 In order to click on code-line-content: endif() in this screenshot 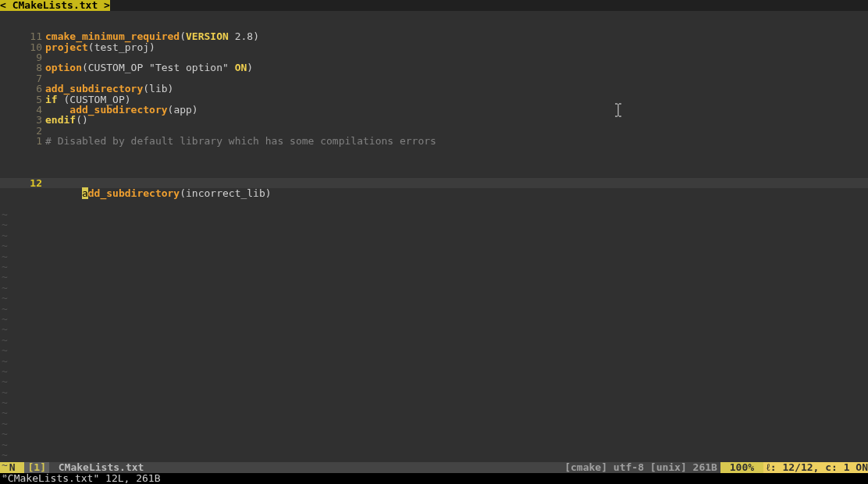, I will do `click(457, 120)`.